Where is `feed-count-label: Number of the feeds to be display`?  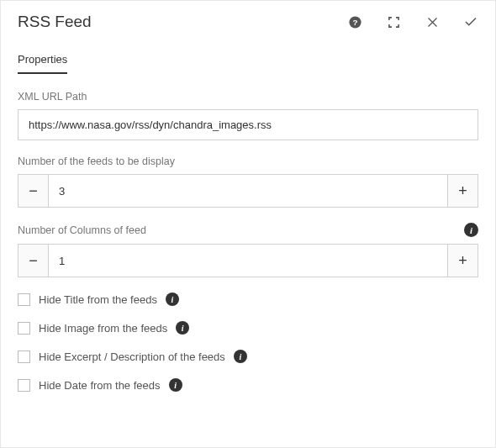 feed-count-label: Number of the feeds to be display is located at coordinates (248, 161).